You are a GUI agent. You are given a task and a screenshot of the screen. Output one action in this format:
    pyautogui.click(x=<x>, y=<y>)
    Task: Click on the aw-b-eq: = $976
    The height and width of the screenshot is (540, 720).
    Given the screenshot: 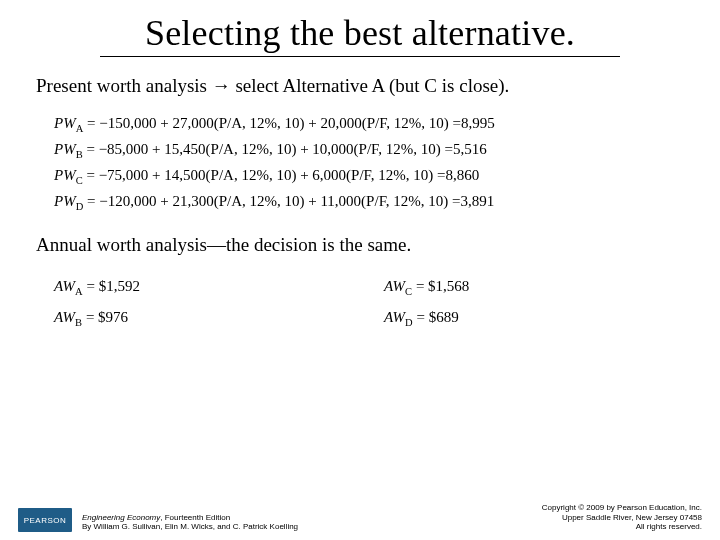 What is the action you would take?
    pyautogui.click(x=105, y=317)
    